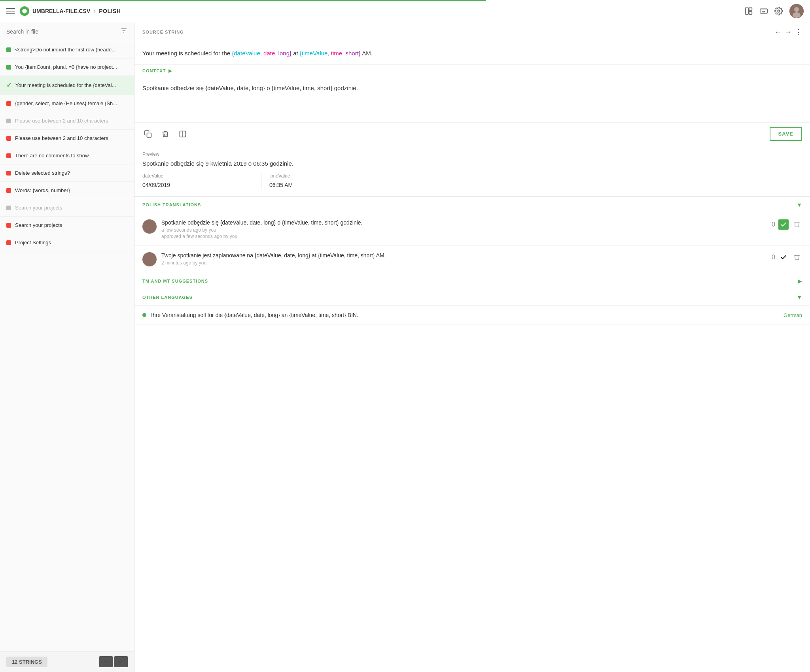 This screenshot has width=810, height=672. I want to click on preview-label: Preview, so click(472, 154).